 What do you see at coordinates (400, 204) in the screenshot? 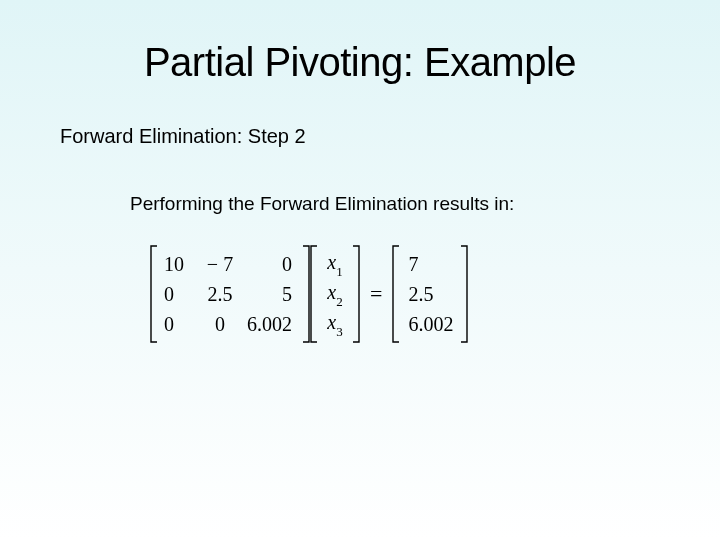
I see `body-text: Performing the Forward Elimination resul…` at bounding box center [400, 204].